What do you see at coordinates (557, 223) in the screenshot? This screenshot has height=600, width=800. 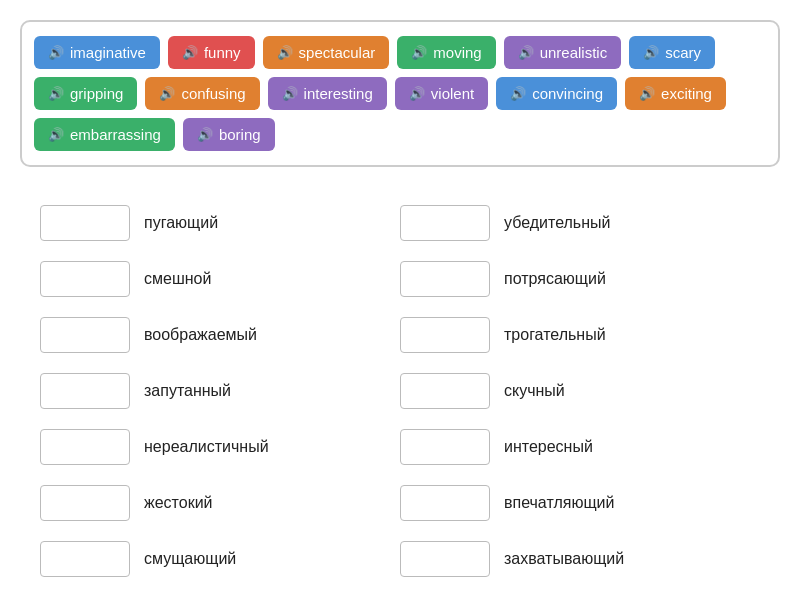 I see `match-label-right-1: убедительный` at bounding box center [557, 223].